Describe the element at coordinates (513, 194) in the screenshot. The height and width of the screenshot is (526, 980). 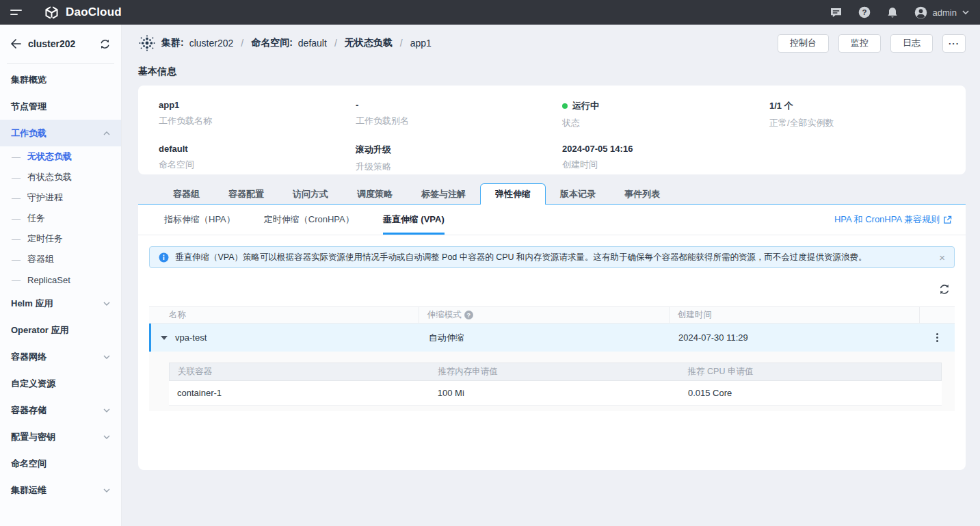
I see `tab-elastic-scaling: 弹性伸缩` at that location.